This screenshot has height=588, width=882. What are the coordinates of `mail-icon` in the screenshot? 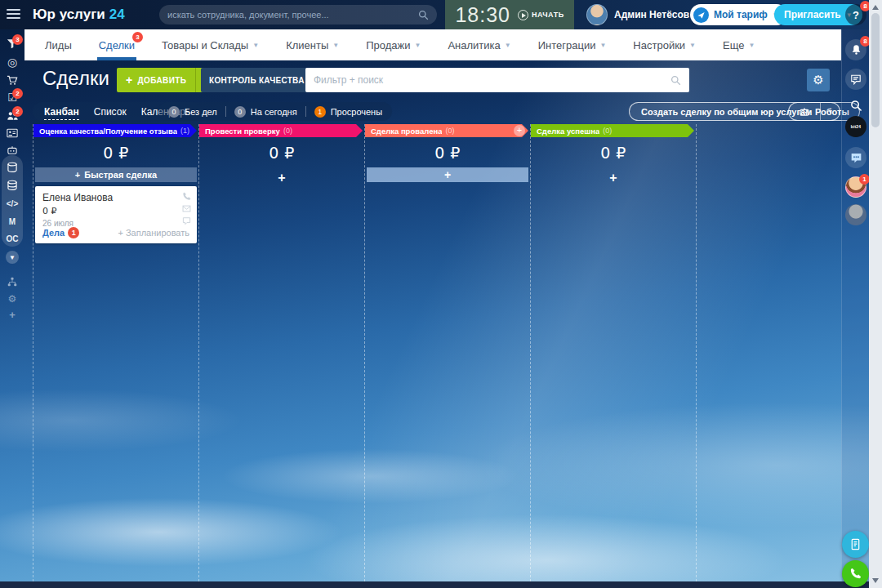 It's located at (186, 209).